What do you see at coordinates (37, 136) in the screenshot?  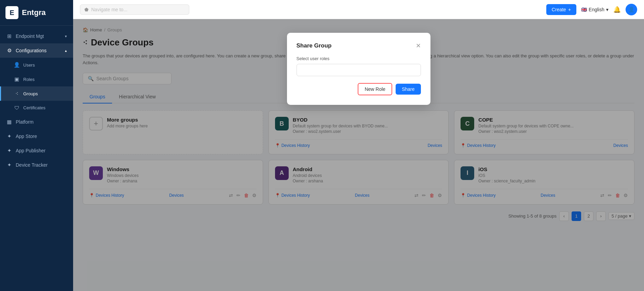 I see `sidebar-item-app-store: ✦ App Store` at bounding box center [37, 136].